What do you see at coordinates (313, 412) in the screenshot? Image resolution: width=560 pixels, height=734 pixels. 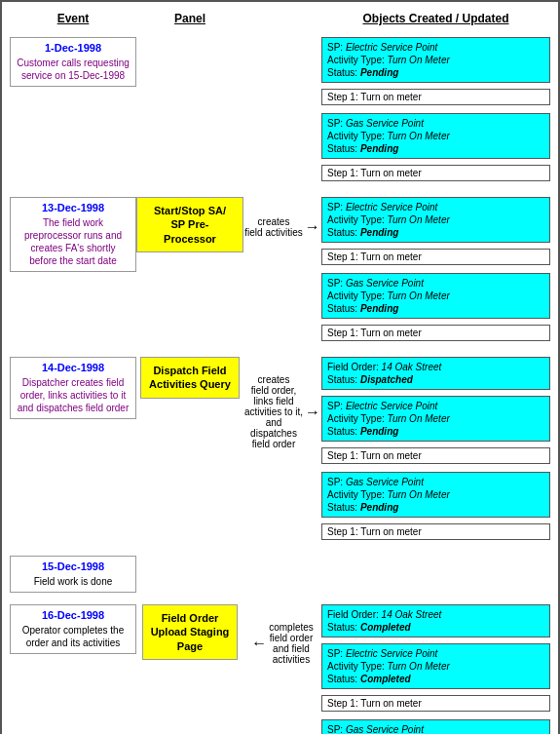 I see `arrow-icon-2: →` at bounding box center [313, 412].